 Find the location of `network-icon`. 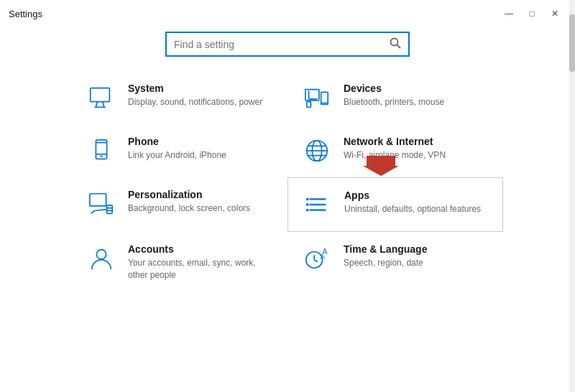

network-icon is located at coordinates (317, 151).